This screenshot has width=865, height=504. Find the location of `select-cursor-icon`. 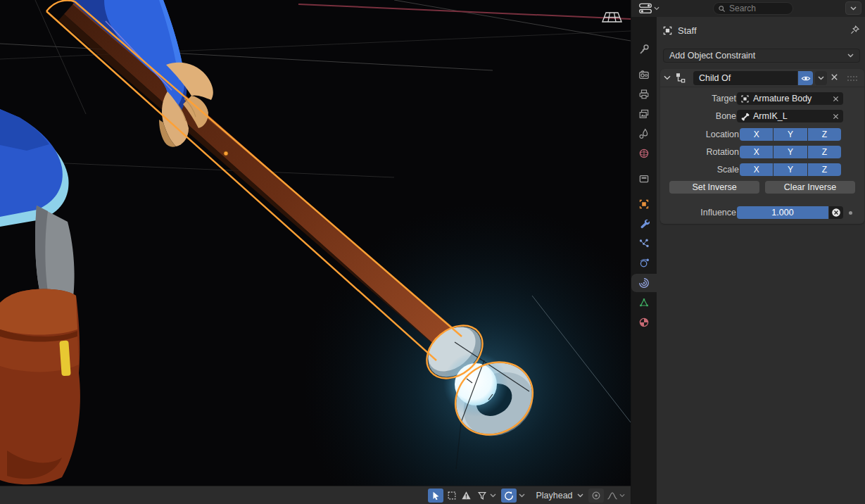

select-cursor-icon is located at coordinates (436, 496).